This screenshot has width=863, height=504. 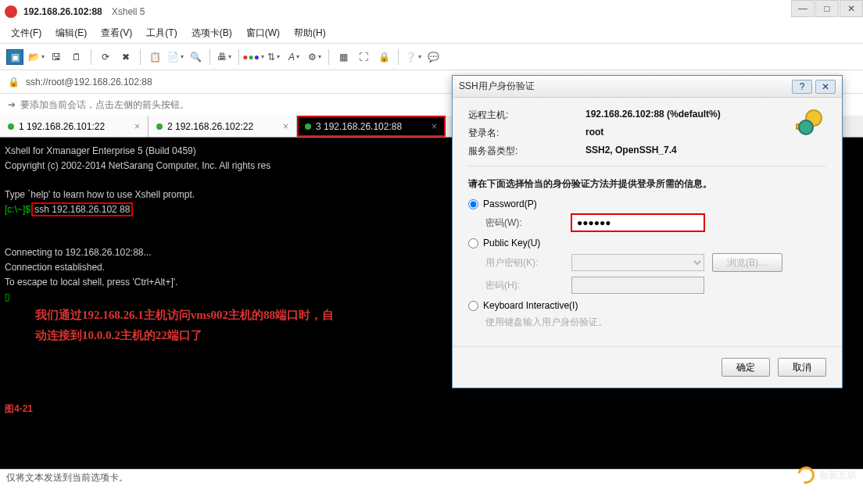 I want to click on maximize-button: □, so click(x=827, y=9).